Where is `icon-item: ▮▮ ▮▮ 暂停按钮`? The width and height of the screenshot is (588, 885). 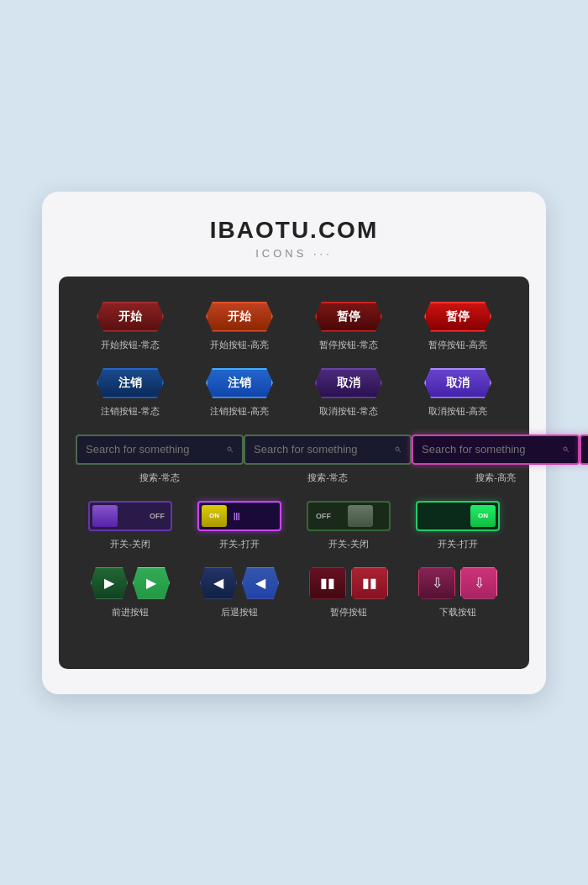
icon-item: ▮▮ ▮▮ 暂停按钮 is located at coordinates (349, 593).